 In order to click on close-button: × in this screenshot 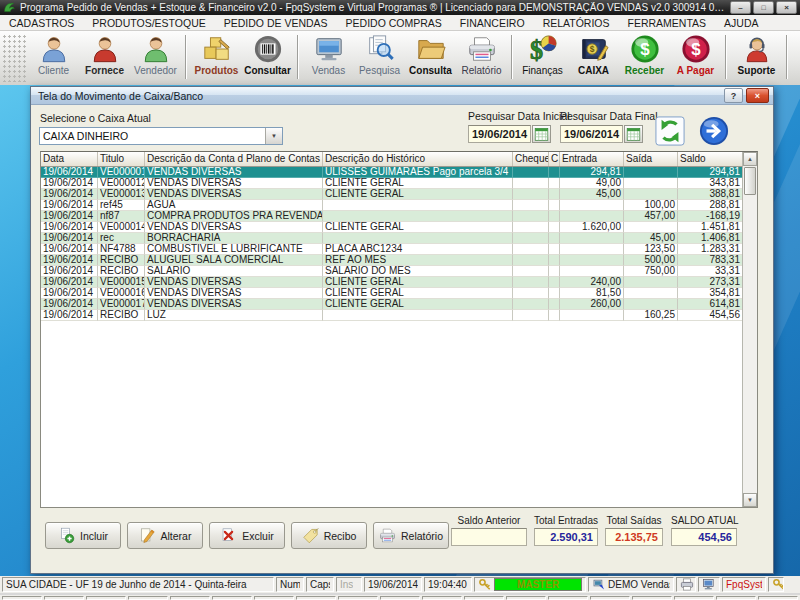, I will do `click(786, 8)`.